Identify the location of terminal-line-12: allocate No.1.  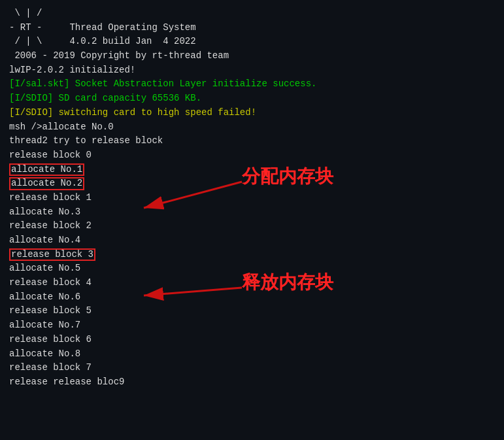
(252, 170).